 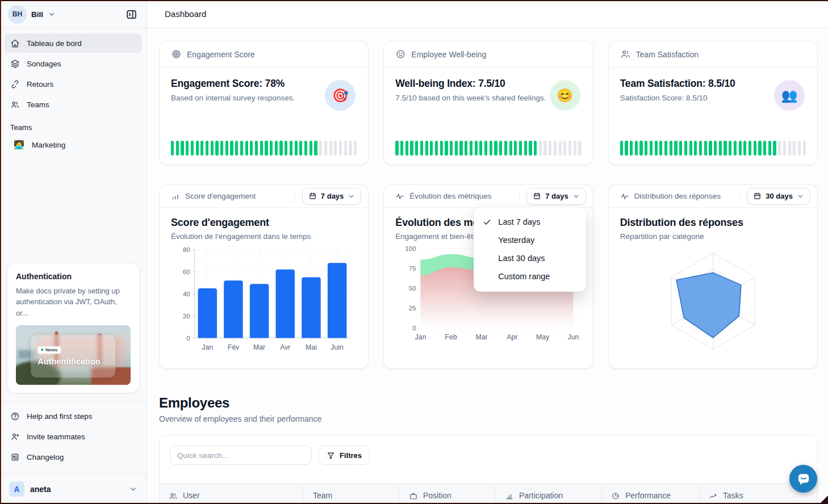 I want to click on panel-collapse-icon, so click(x=132, y=15).